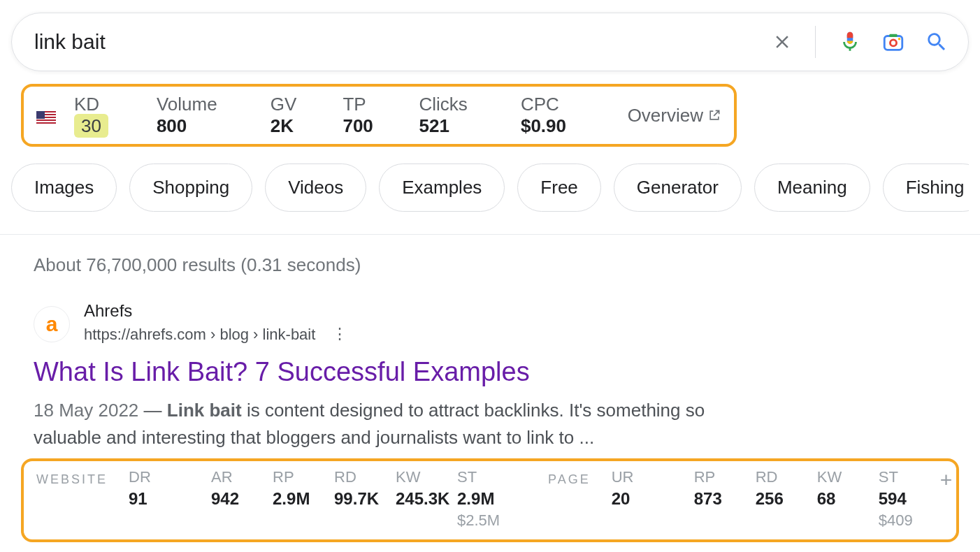 The width and height of the screenshot is (980, 552). I want to click on rd-website-value: 99.7K, so click(354, 499).